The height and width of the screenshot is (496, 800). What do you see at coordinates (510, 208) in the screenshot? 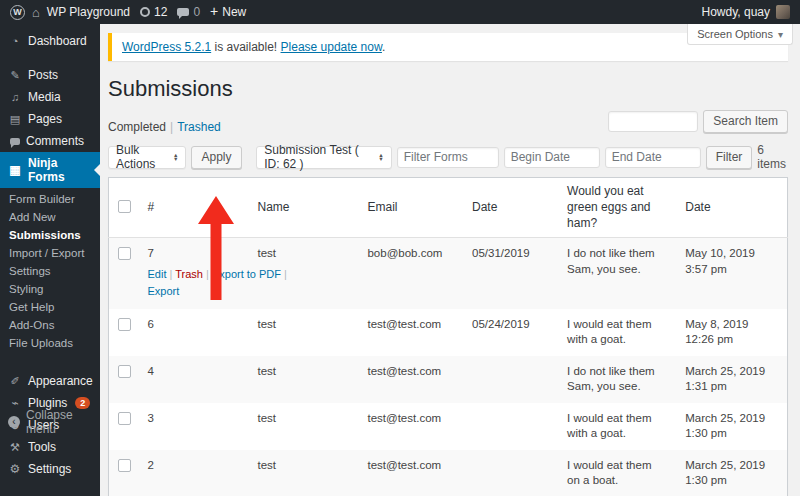
I see `column-header-date: Date` at bounding box center [510, 208].